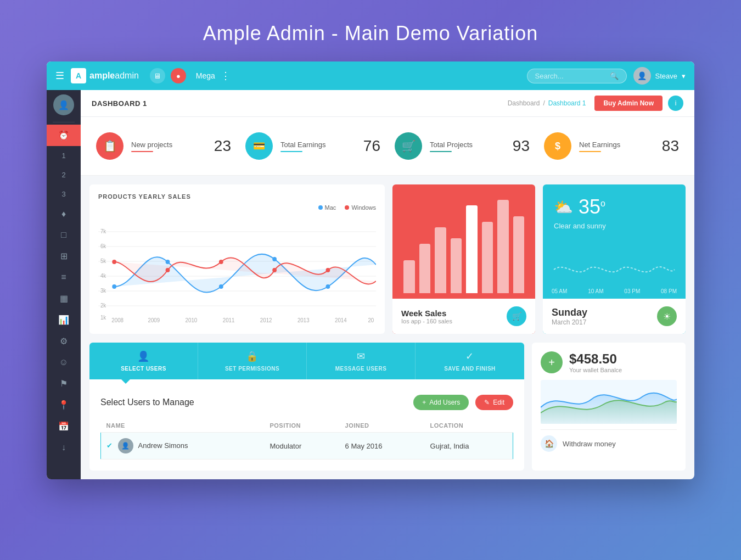 Image resolution: width=741 pixels, height=560 pixels. Describe the element at coordinates (642, 76) in the screenshot. I see `user-avatar: 👤` at that location.